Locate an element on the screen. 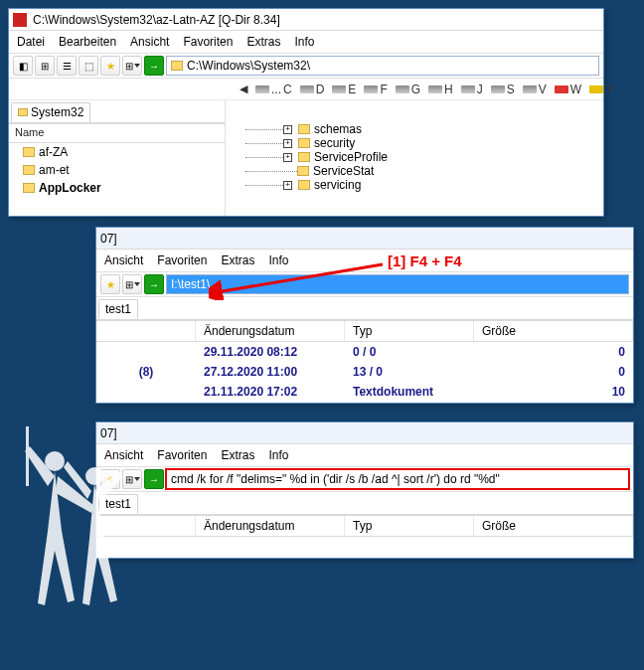  column-header-name: Name is located at coordinates (117, 133).